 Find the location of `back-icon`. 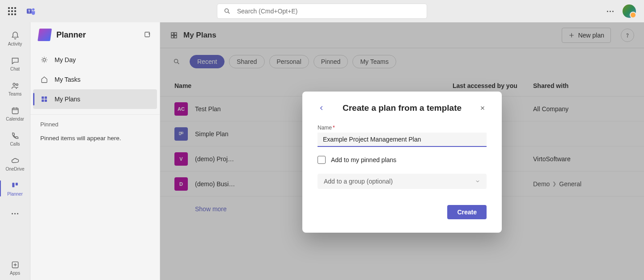

back-icon is located at coordinates (322, 108).